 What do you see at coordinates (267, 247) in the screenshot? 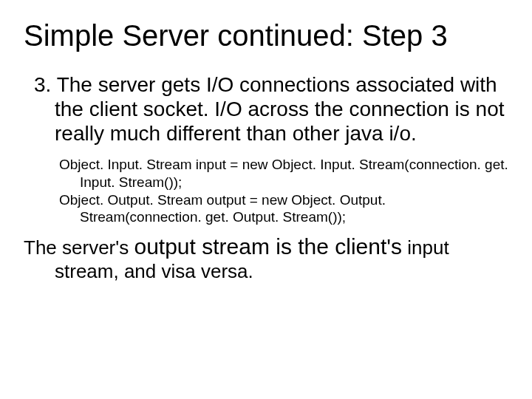
I see `closing-emphasis: output stream is the client's` at bounding box center [267, 247].